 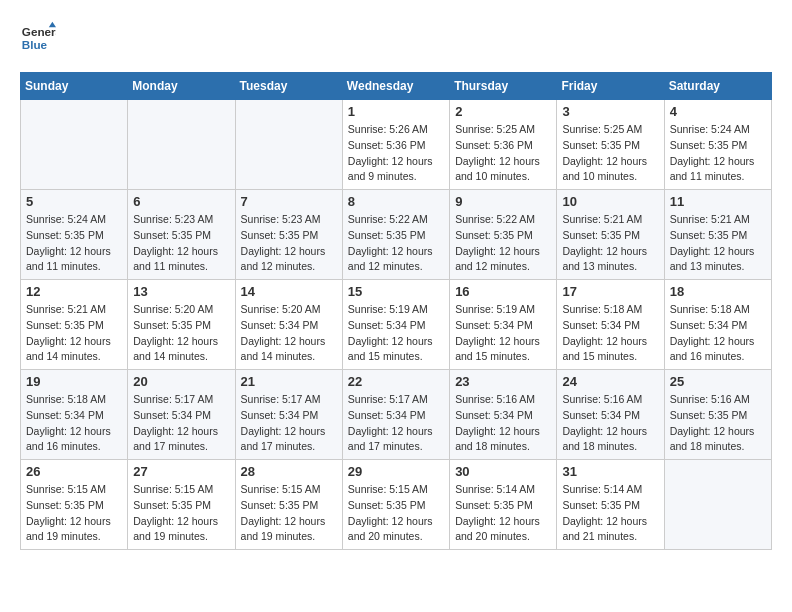 What do you see at coordinates (396, 415) in the screenshot?
I see `day-cell: 22Sunrise: 5:17 AM Sunset: 5:34 PM Dayli…` at bounding box center [396, 415].